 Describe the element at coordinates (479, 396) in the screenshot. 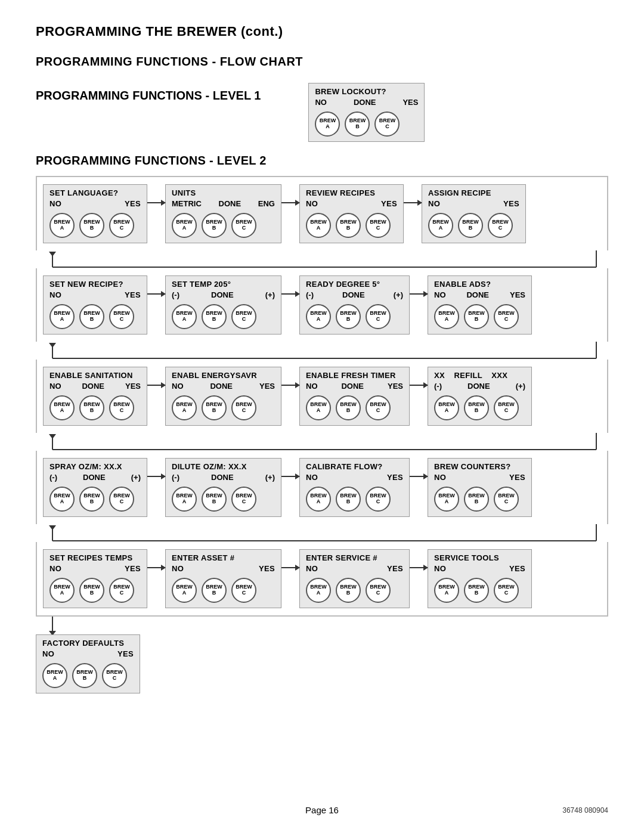

I see `node-xx-refill-xxx: XX REFILL XXX (-)DONE(+) BREWA BREWB BRE…` at that location.